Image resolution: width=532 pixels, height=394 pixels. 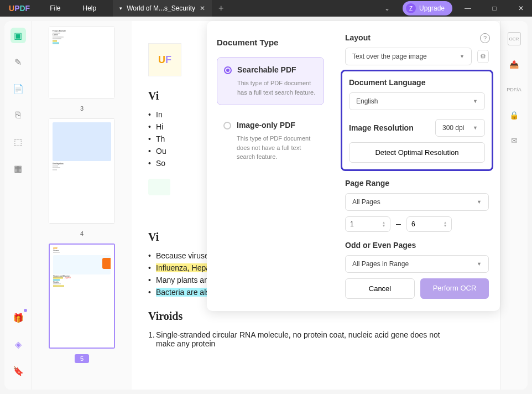 What do you see at coordinates (417, 264) in the screenshot?
I see `odd-even-select: All Pages in Range▼` at bounding box center [417, 264].